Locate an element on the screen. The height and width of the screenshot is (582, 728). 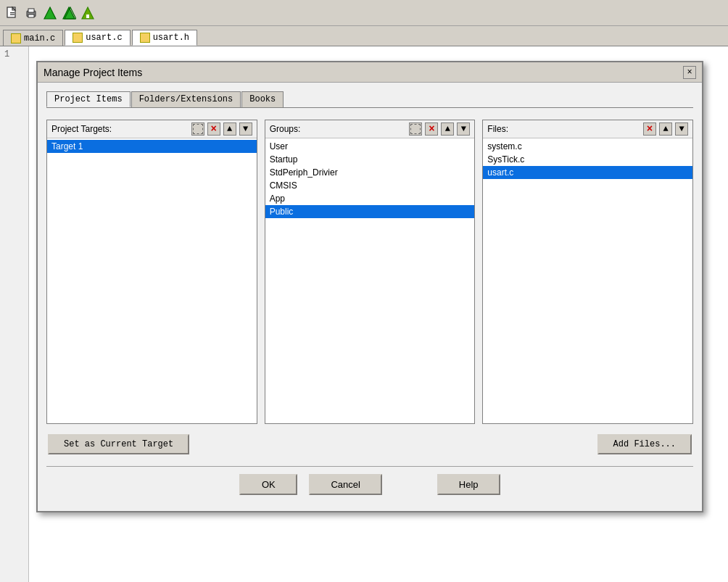
download-icon is located at coordinates (88, 13).